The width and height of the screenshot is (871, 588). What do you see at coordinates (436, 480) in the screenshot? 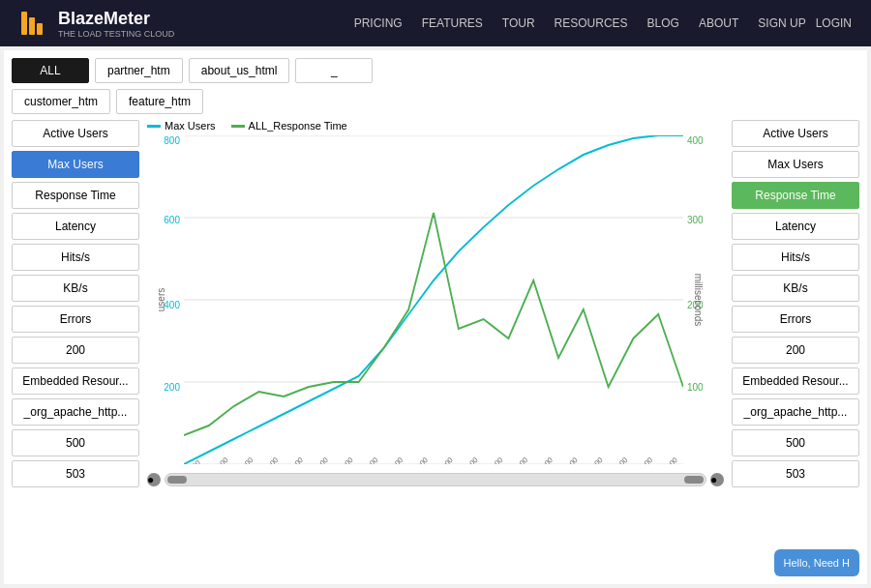
I see `scrollbar-row: ● ●` at bounding box center [436, 480].